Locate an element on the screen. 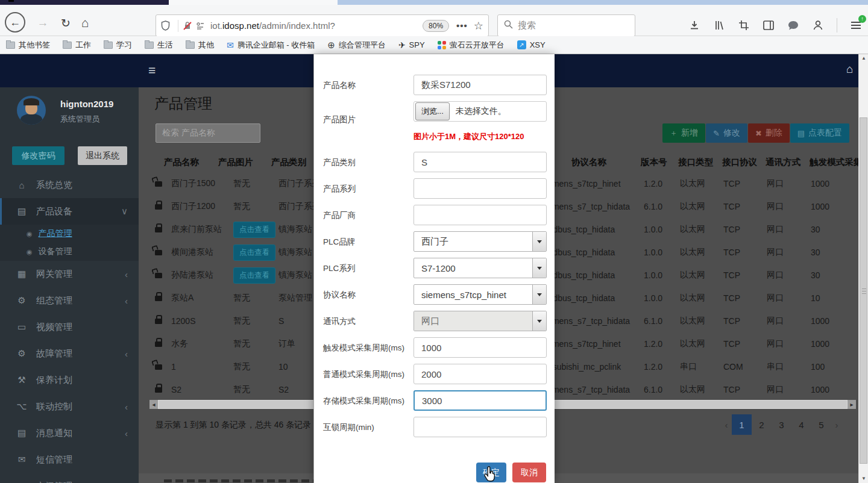 The width and height of the screenshot is (868, 483). scroll-right-arrow-icon: ▸ is located at coordinates (852, 405).